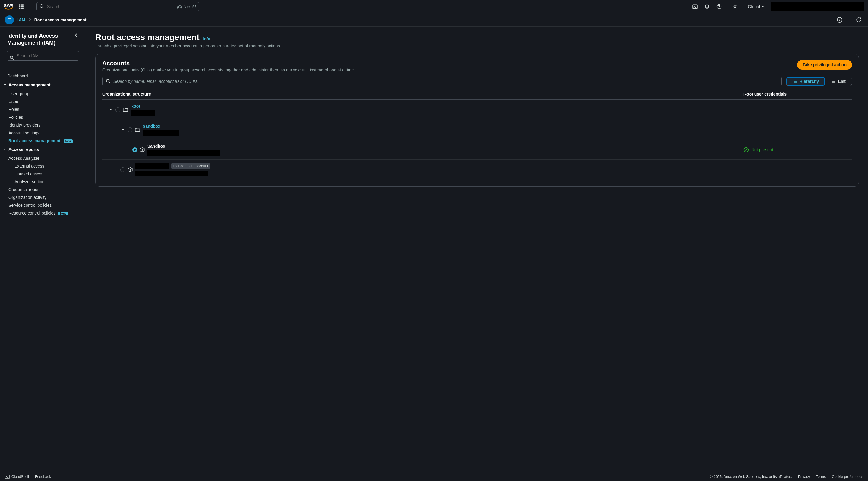 This screenshot has height=481, width=868. Describe the element at coordinates (30, 20) in the screenshot. I see `chevron-right-icon` at that location.